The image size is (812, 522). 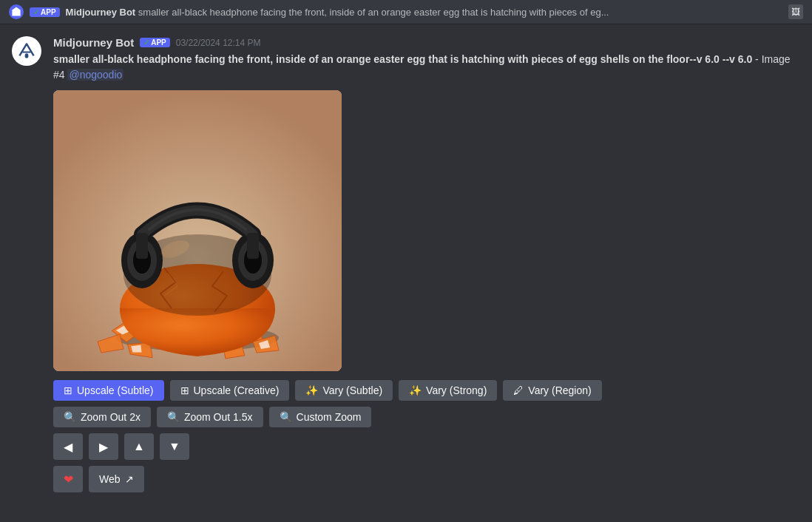 I want to click on vary-strong-label: Vary (Strong), so click(x=456, y=390).